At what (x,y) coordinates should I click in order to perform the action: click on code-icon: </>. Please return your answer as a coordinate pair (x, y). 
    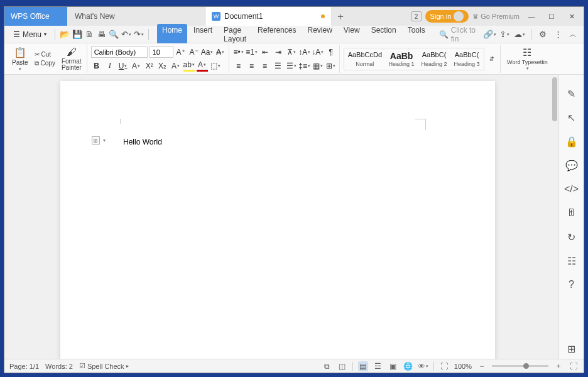
    Looking at the image, I should click on (572, 189).